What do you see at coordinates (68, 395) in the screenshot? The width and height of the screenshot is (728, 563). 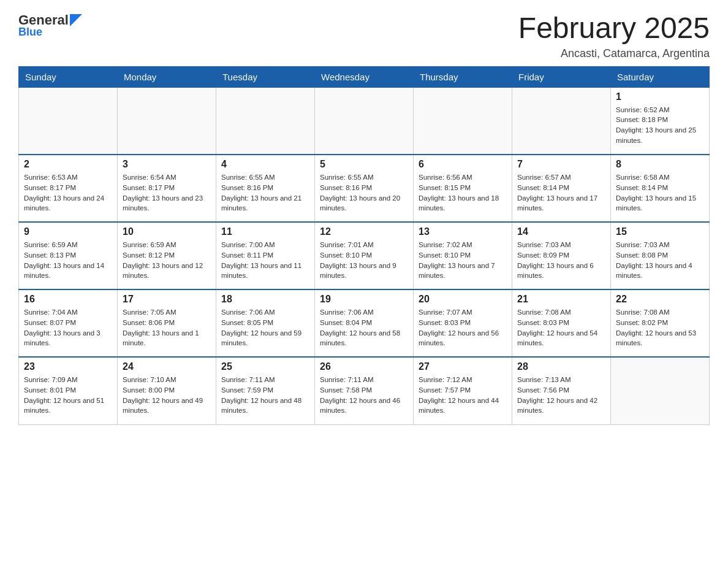 I see `day-info: Sunrise: 7:09 AM Sunset: 8:01 PM Dayligh…` at bounding box center [68, 395].